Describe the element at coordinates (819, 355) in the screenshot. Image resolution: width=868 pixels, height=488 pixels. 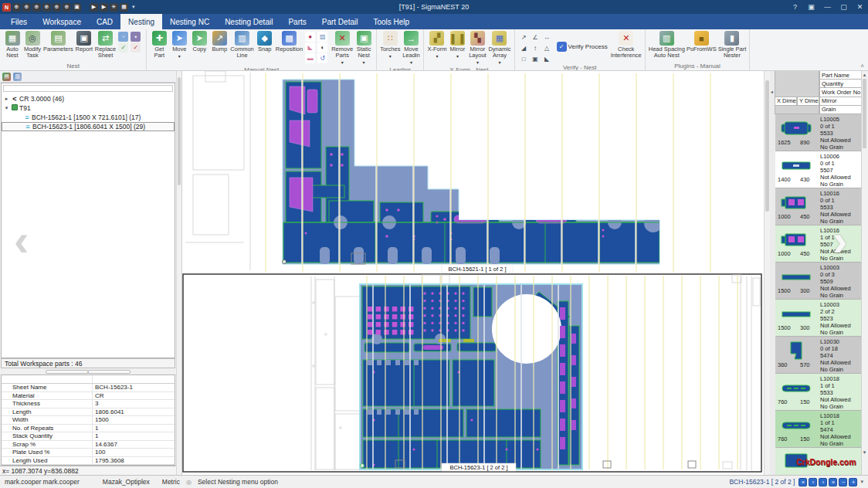
I see `part-row: 360570L100300 of 185474Not AllowedNo Gra…` at that location.